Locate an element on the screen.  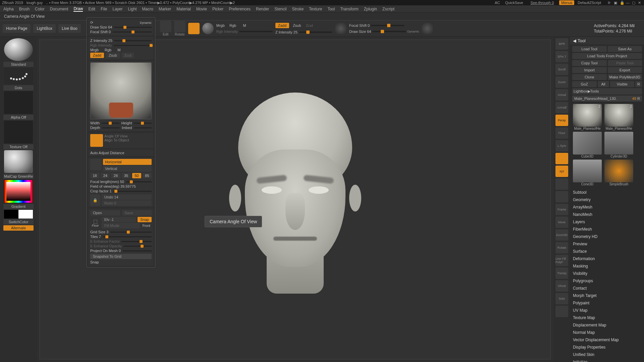
draw-mode-icon is located at coordinates (194, 28).